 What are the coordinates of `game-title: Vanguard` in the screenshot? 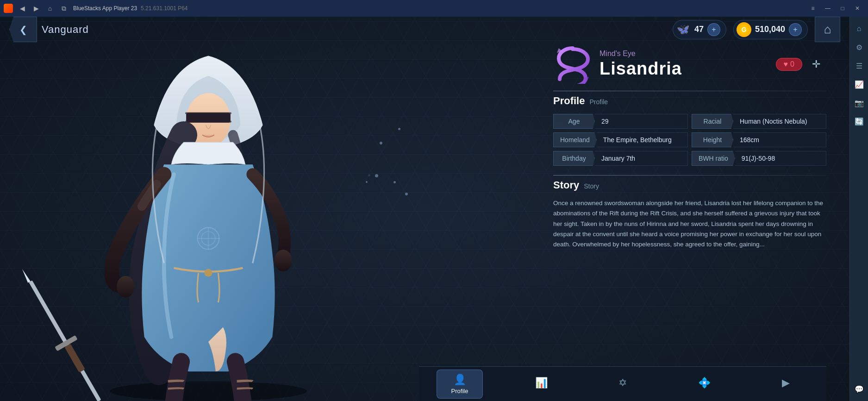 It's located at (65, 30).